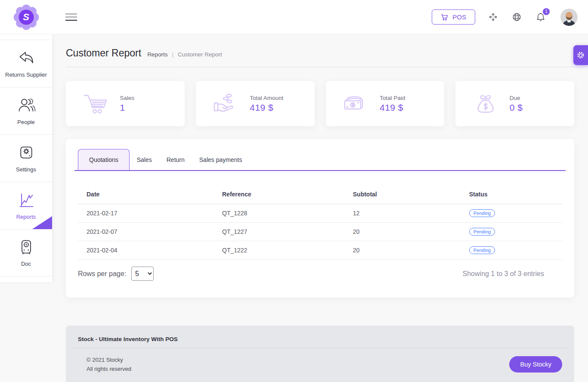  I want to click on language-button, so click(517, 17).